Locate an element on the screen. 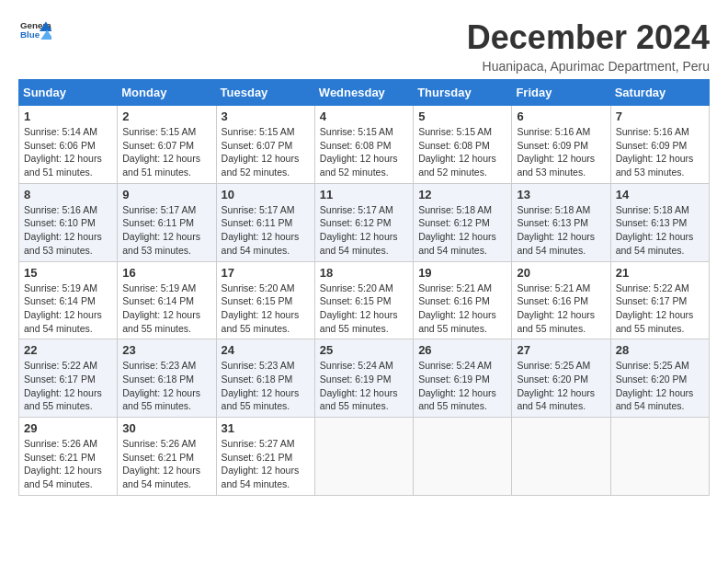 The height and width of the screenshot is (563, 728). title-block: December 2024 Huanipaca, Apurimac Depart… is located at coordinates (588, 46).